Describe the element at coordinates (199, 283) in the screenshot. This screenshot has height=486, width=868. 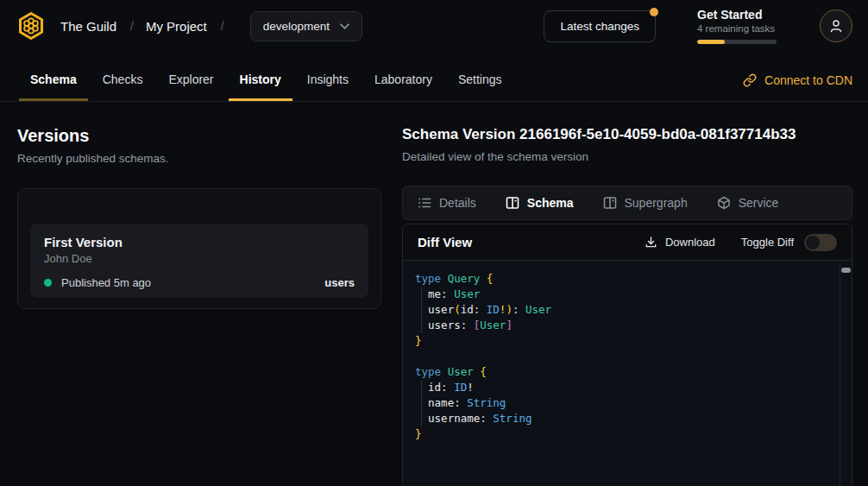
I see `version-status-row: Published 5m ago users` at that location.